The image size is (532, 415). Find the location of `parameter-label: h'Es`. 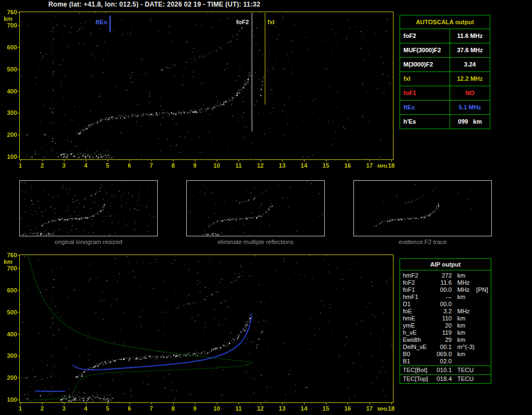

parameter-label: h'Es is located at coordinates (425, 122).